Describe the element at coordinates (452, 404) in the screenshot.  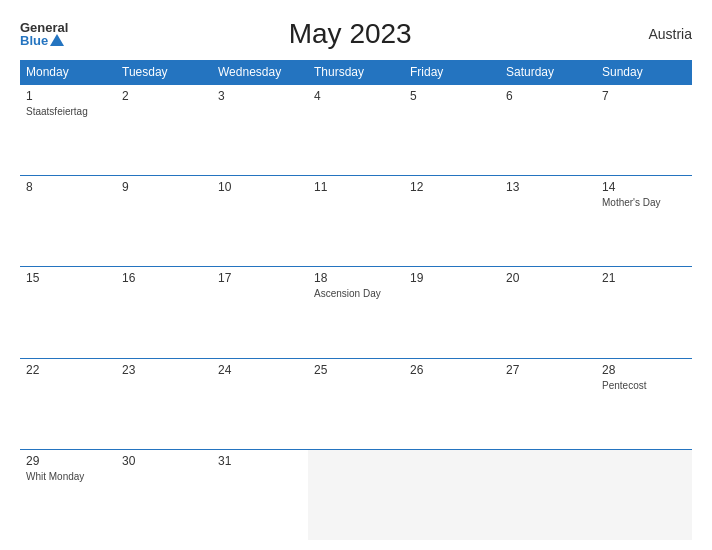
I see `cal-cell: 26` at that location.